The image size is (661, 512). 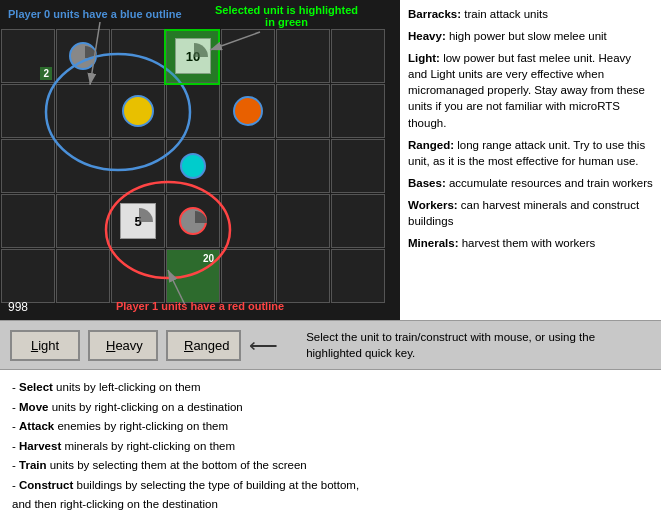 What do you see at coordinates (427, 36) in the screenshot?
I see `heavy-label: Heavy:` at bounding box center [427, 36].